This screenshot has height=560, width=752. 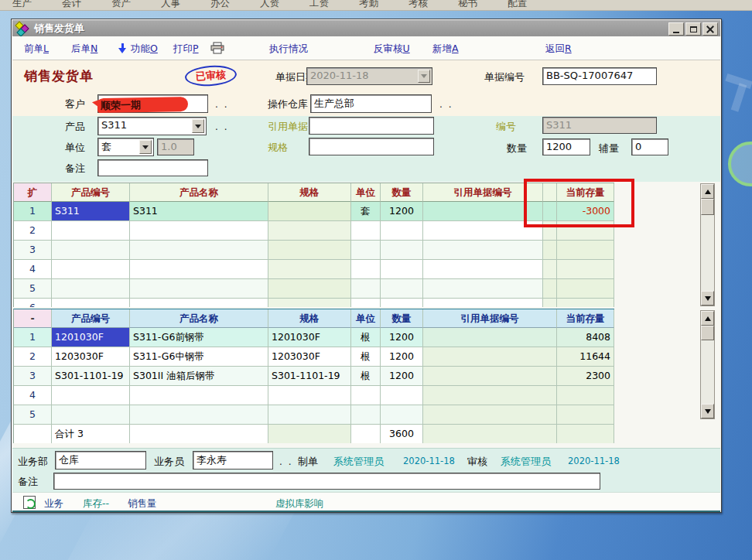 I want to click on menu-item: 考核, so click(x=418, y=5).